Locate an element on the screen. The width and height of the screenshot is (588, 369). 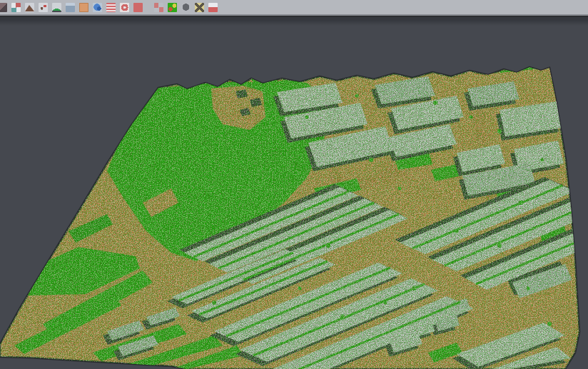
scatter-points-icon is located at coordinates (43, 7).